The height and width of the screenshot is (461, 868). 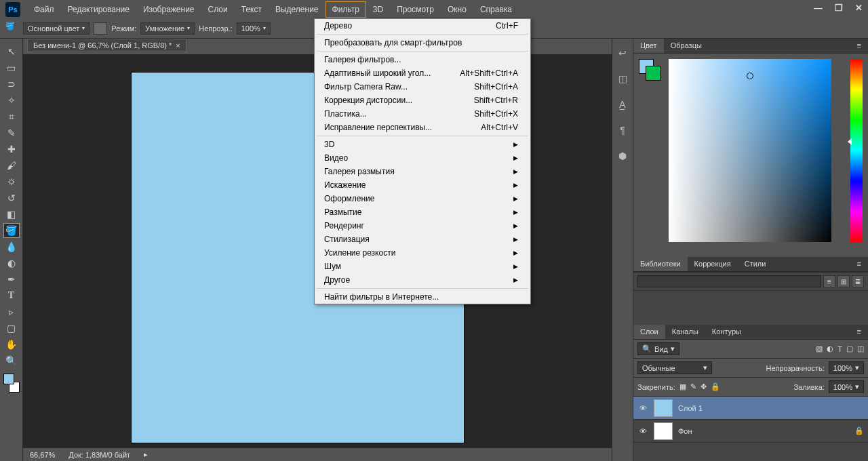 What do you see at coordinates (850, 348) in the screenshot?
I see `filter-shape-icon: ▢` at bounding box center [850, 348].